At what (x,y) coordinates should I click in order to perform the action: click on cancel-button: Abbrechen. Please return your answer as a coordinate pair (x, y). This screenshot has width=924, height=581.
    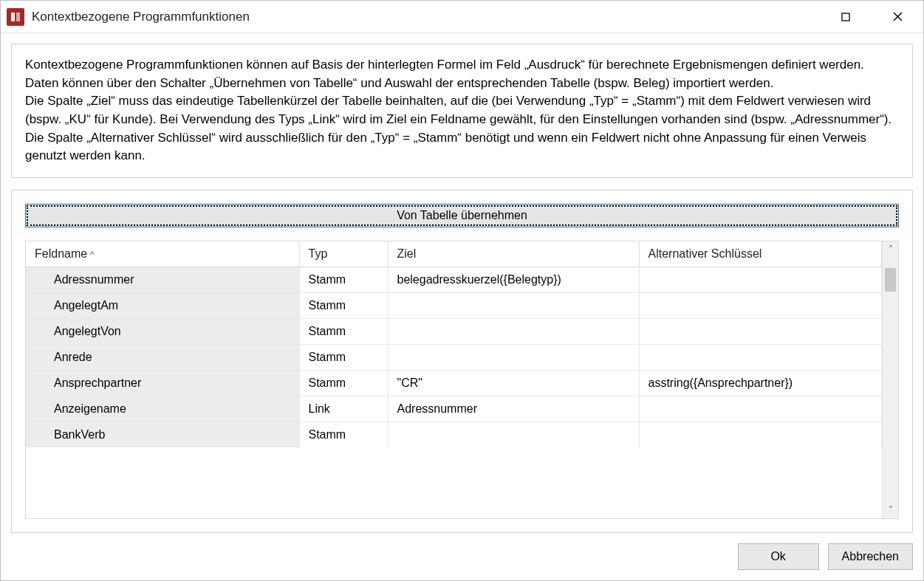
    Looking at the image, I should click on (870, 557).